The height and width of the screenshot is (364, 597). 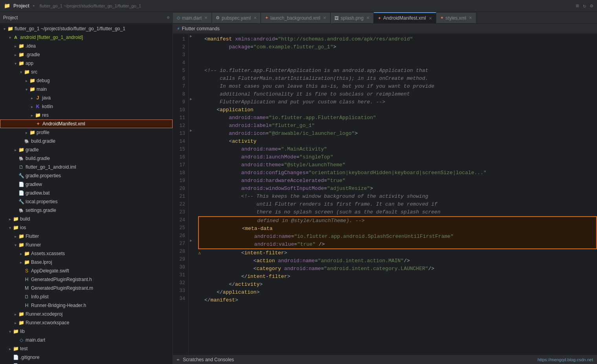 I want to click on tab-splash-png: 🖼splash.png✕, so click(x=352, y=18).